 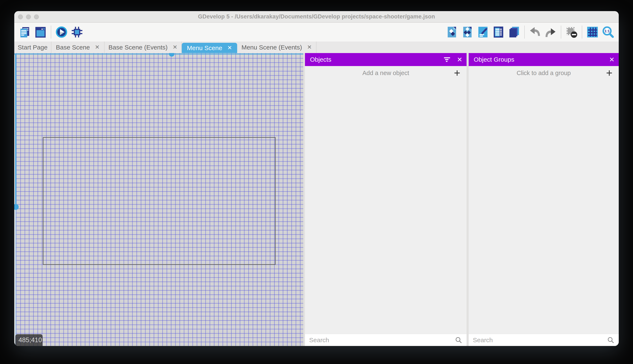 I want to click on layers-editor-icon, so click(x=514, y=32).